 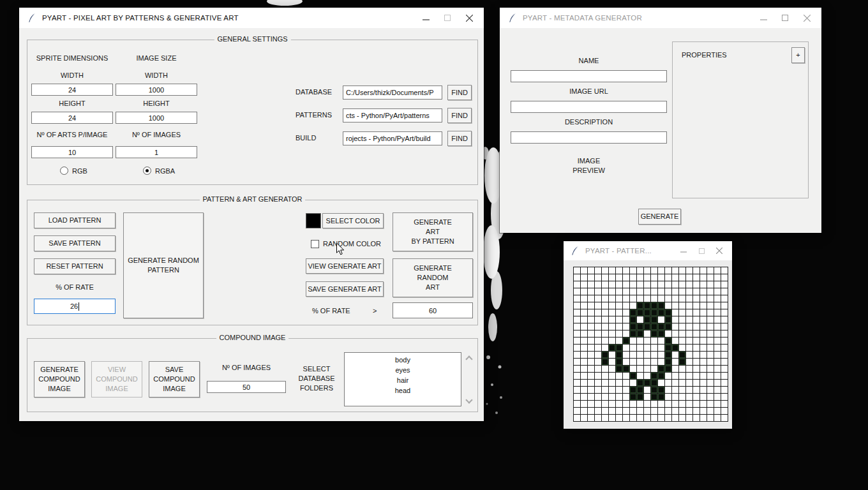 What do you see at coordinates (460, 115) in the screenshot?
I see `patterns-find-button: FIND` at bounding box center [460, 115].